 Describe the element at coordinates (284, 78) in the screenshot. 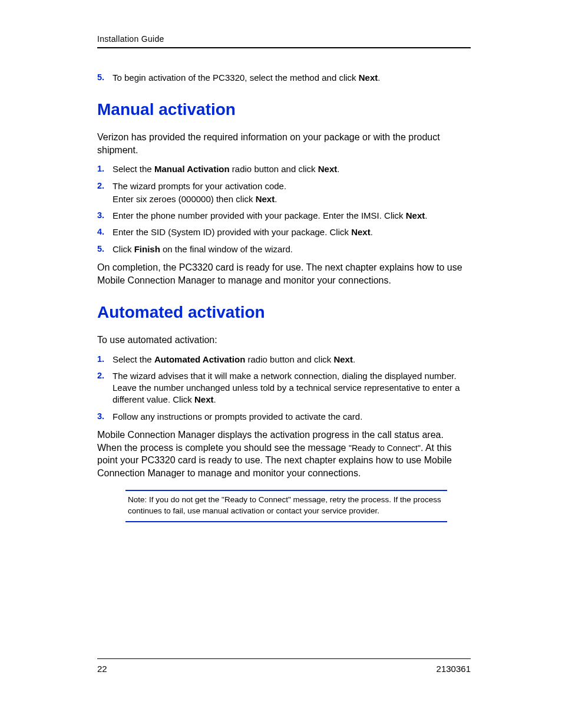

I see `intro-step: 5. To begin activation of the PC3320, se…` at that location.